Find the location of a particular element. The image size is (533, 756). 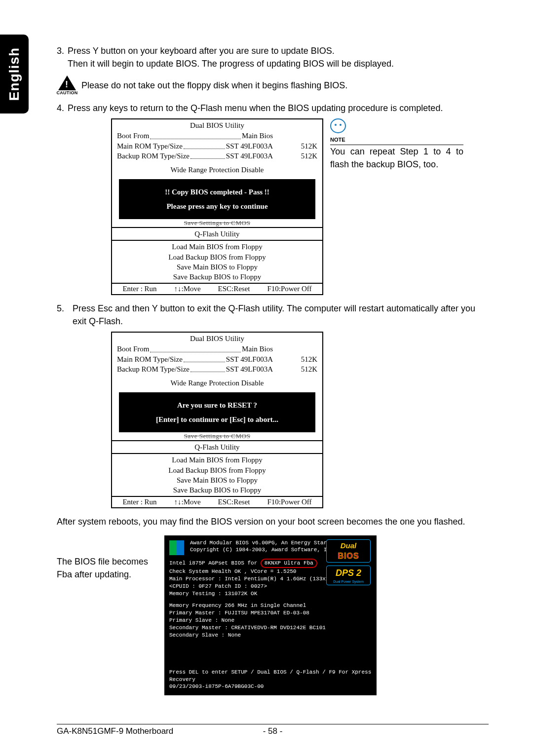

after-reboot-text: After system reboots, you may find the B… is located at coordinates (272, 522).